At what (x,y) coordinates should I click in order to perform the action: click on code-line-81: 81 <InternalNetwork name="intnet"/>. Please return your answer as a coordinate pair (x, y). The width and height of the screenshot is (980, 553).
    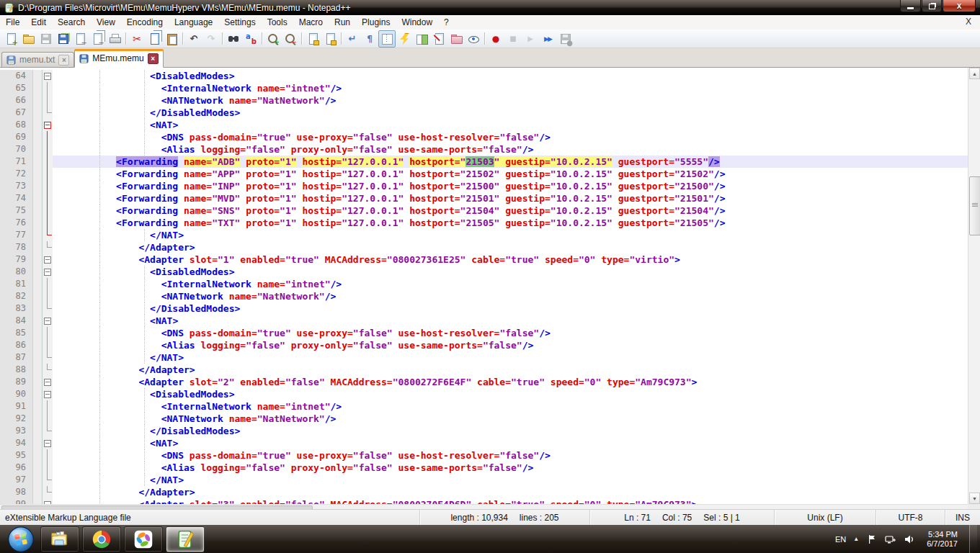
    Looking at the image, I should click on (484, 284).